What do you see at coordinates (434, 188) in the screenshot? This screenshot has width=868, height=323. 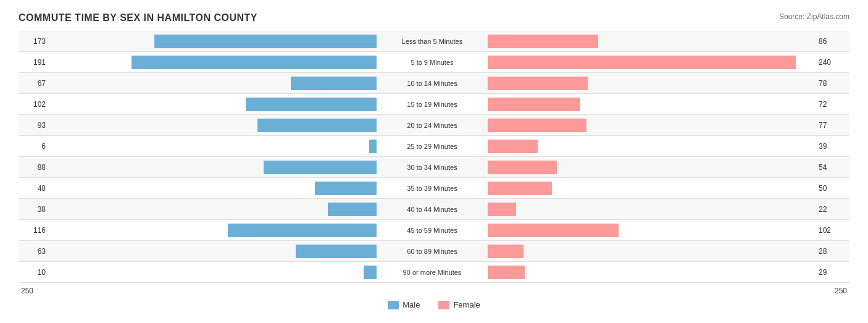 I see `chart-row: 48 35 to 39 Minutes 50` at bounding box center [434, 188].